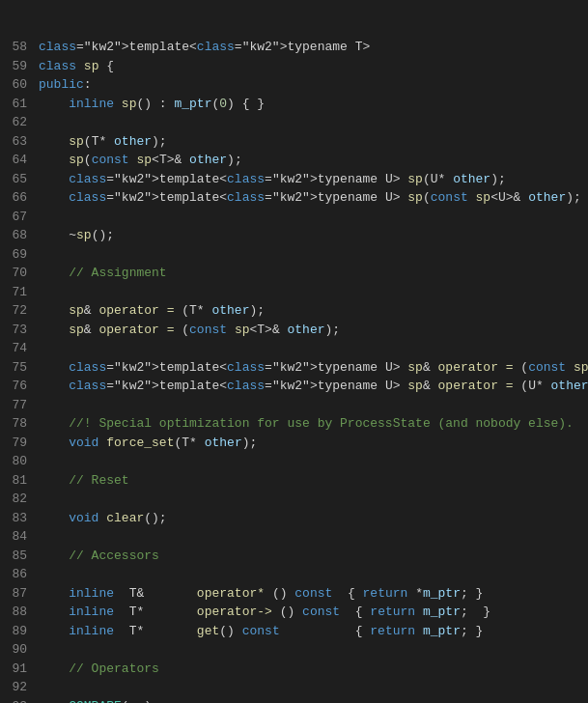  Describe the element at coordinates (23, 85) in the screenshot. I see `line-number: 60` at that location.